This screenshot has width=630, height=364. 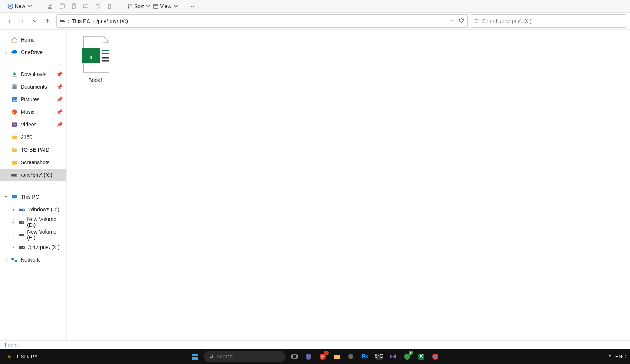 What do you see at coordinates (452, 21) in the screenshot?
I see `address-dropdown-icon` at bounding box center [452, 21].